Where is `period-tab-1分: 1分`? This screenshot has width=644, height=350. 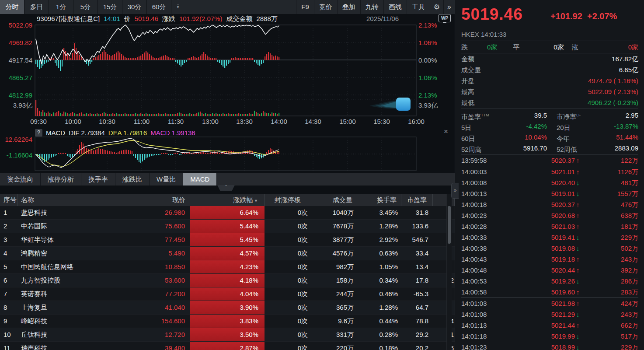 period-tab-1分: 1分 is located at coordinates (61, 7).